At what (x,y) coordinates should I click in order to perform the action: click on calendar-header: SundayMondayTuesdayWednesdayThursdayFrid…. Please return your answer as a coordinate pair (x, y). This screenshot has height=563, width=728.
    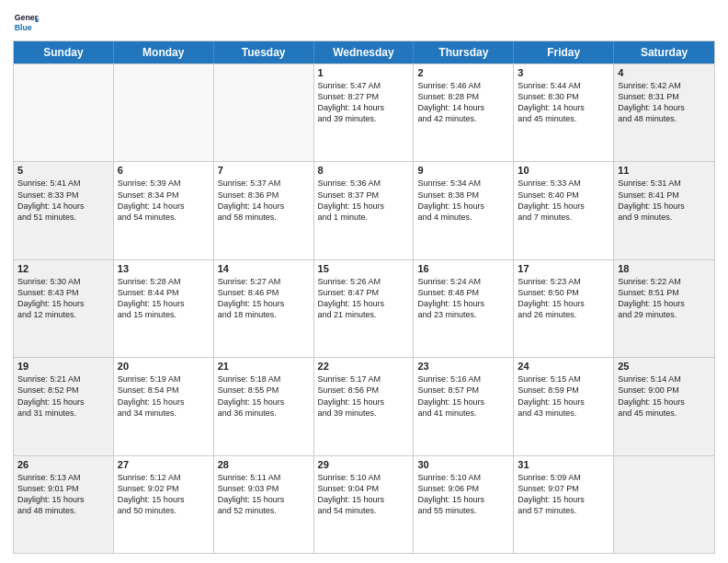
    Looking at the image, I should click on (364, 52).